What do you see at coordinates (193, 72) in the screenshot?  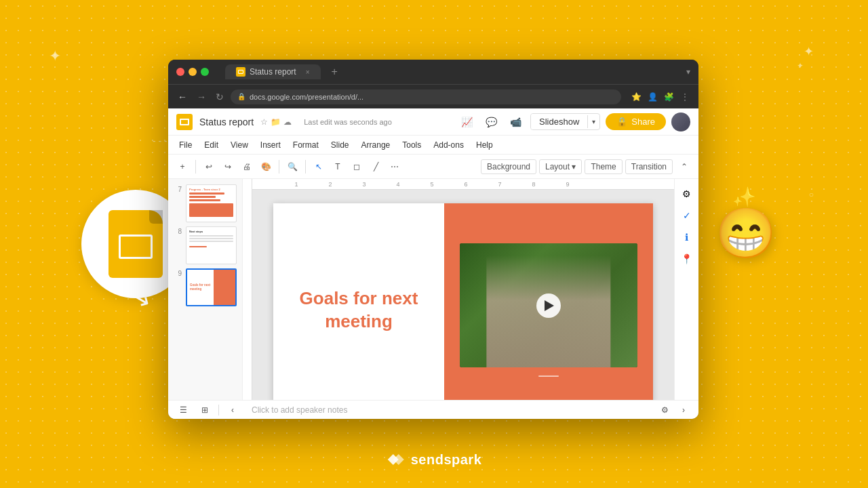 I see `minimize-button` at bounding box center [193, 72].